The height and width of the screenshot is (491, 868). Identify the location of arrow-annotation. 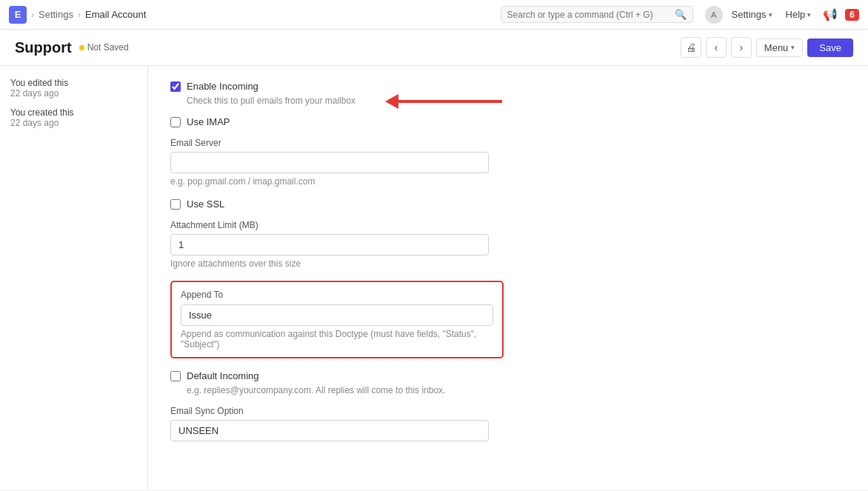
(444, 101).